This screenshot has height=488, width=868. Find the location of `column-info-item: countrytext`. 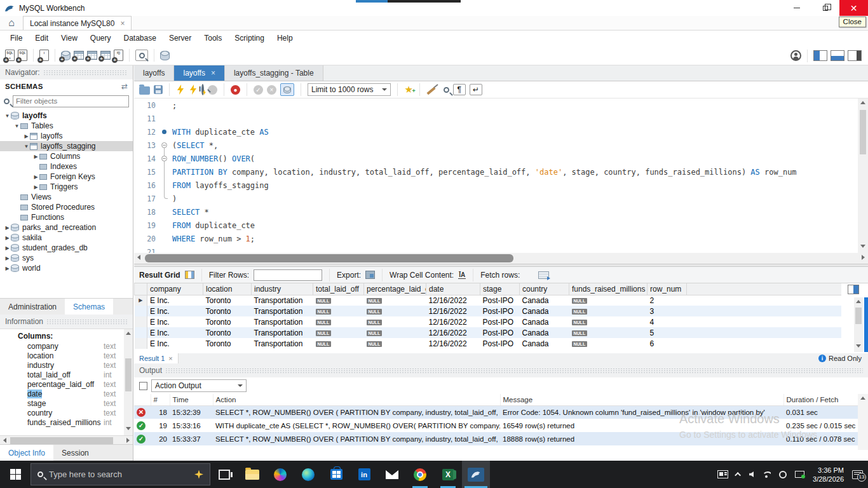

column-info-item: countrytext is located at coordinates (66, 413).